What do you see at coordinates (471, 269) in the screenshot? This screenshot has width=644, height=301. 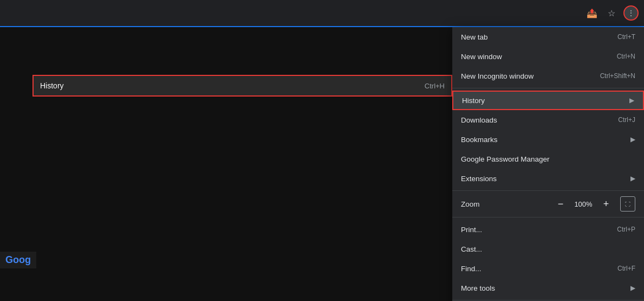 I see `find-label: Find...` at bounding box center [471, 269].